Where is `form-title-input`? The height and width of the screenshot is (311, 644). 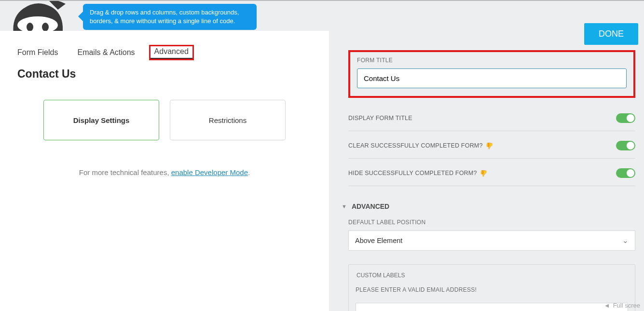
form-title-input is located at coordinates (492, 78).